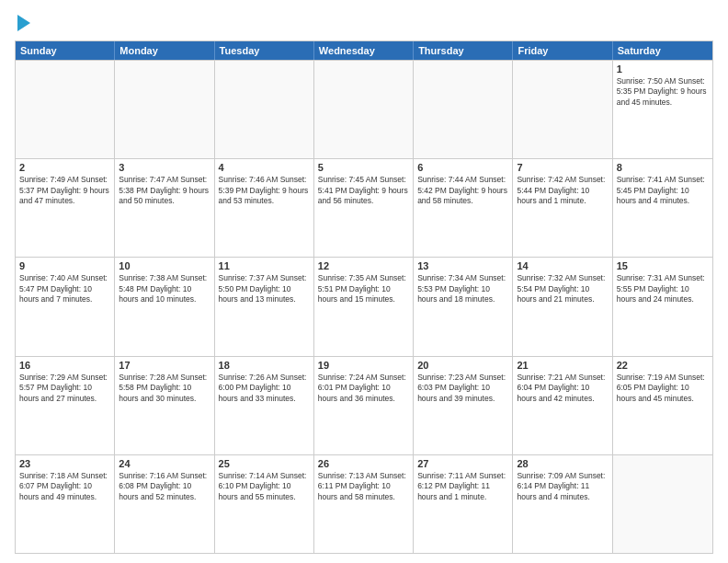 This screenshot has width=728, height=563. Describe the element at coordinates (463, 208) in the screenshot. I see `day-cell-6: 6Sunrise: 7:44 AM Sunset: 5:42 PM Daylig…` at that location.